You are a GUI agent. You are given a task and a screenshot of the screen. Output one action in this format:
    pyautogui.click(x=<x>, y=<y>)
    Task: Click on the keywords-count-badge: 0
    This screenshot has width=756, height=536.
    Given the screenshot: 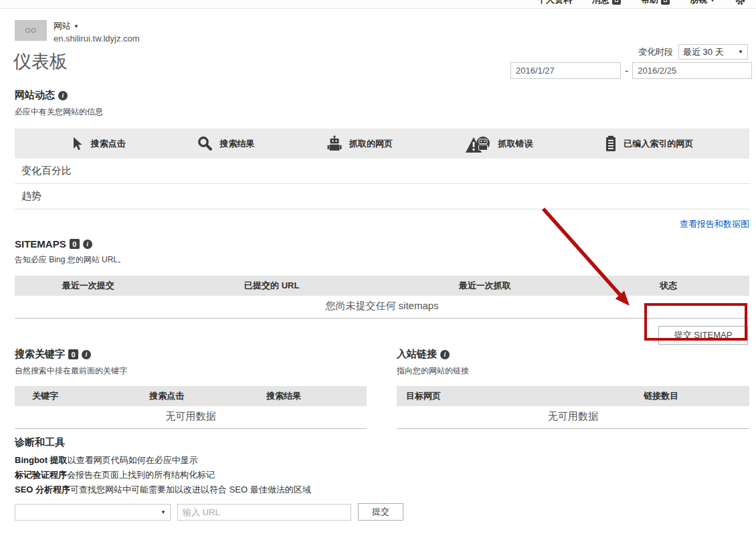 What is the action you would take?
    pyautogui.click(x=74, y=355)
    